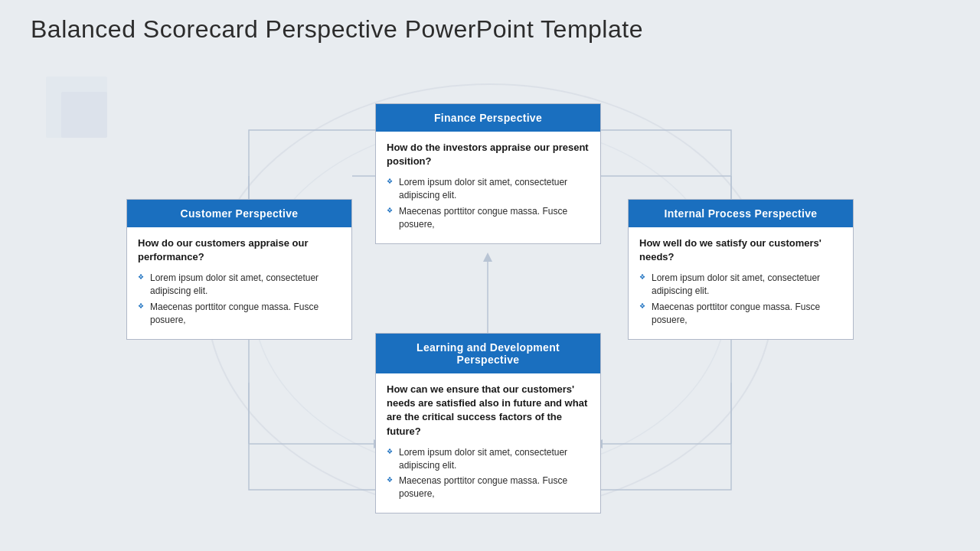 The width and height of the screenshot is (980, 551). I want to click on finance-card-body: How do the investors appraise our presen…, so click(488, 187).